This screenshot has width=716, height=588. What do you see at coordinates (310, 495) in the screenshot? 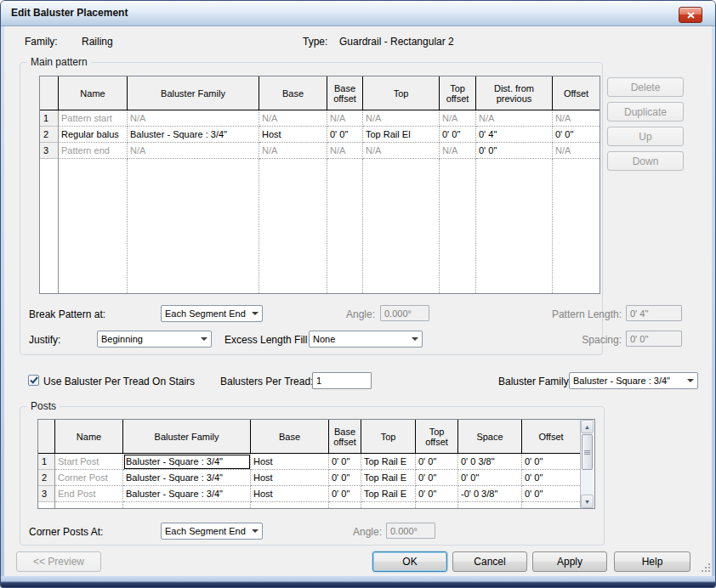
I see `table-row: 3End PostBaluster - Square : 3/4"Host0' …` at bounding box center [310, 495].